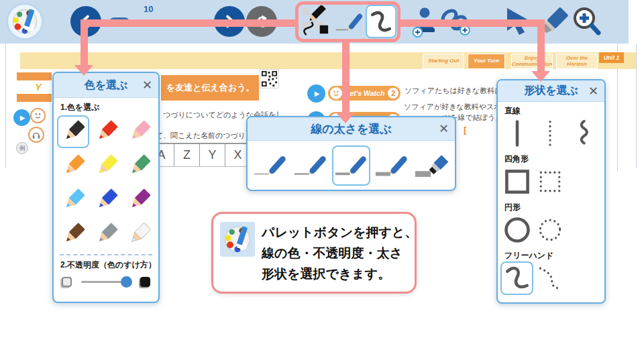  What do you see at coordinates (541, 46) in the screenshot?
I see `connector-stem-shape` at bounding box center [541, 46].